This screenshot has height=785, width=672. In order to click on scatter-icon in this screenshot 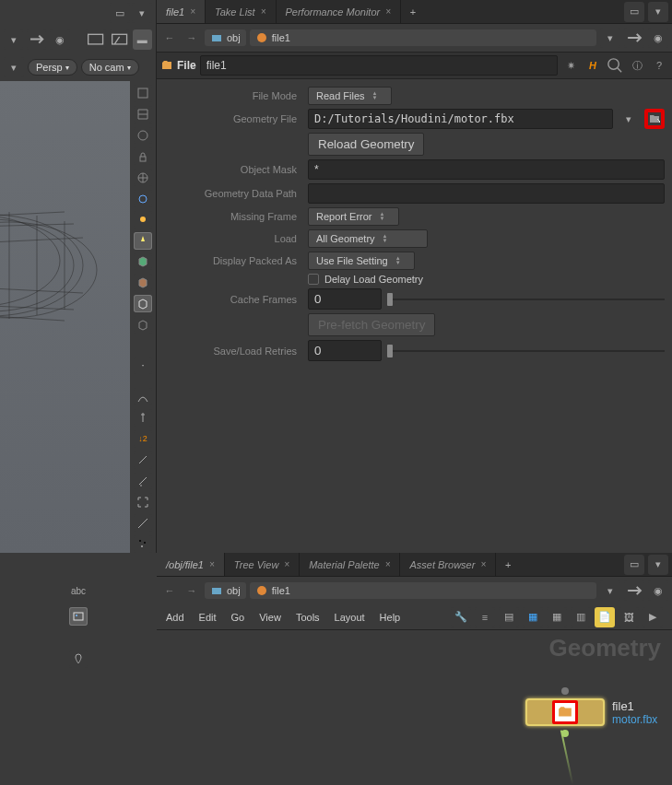, I will do `click(143, 544)`.